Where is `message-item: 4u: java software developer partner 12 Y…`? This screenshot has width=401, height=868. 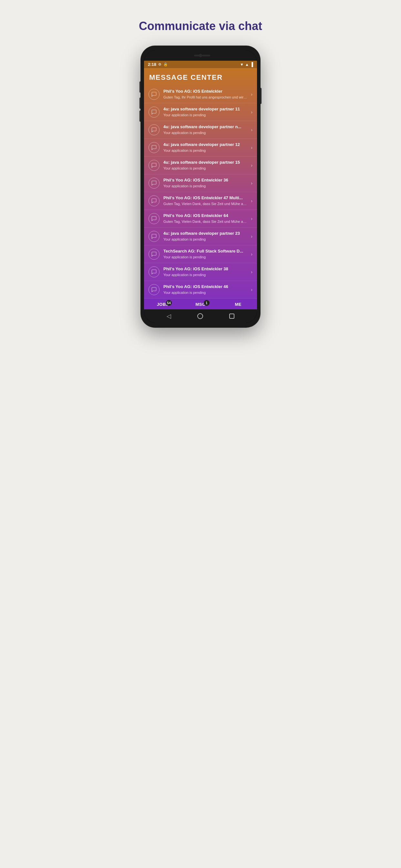 message-item: 4u: java software developer partner 12 Y… is located at coordinates (201, 148).